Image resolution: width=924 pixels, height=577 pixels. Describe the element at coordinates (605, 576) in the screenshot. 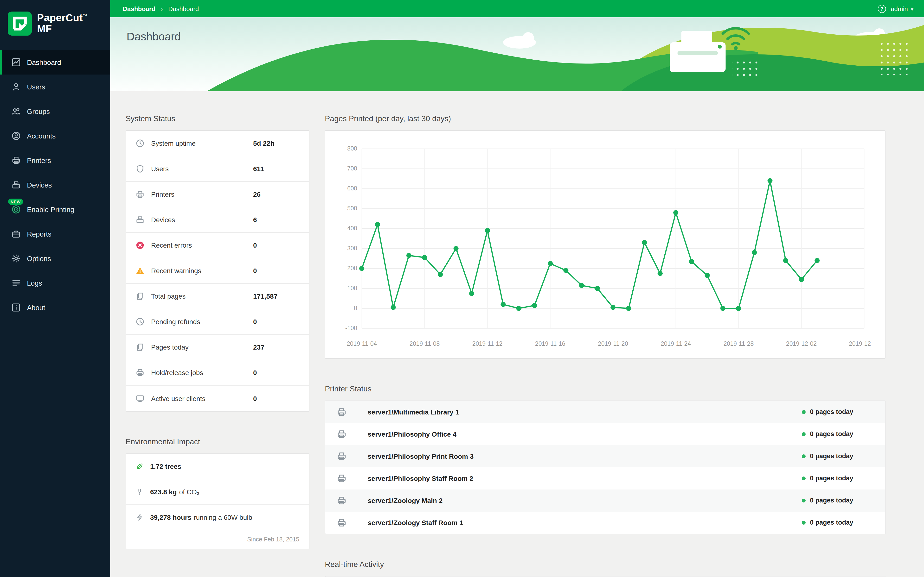

I see `realtime-activity-card` at that location.